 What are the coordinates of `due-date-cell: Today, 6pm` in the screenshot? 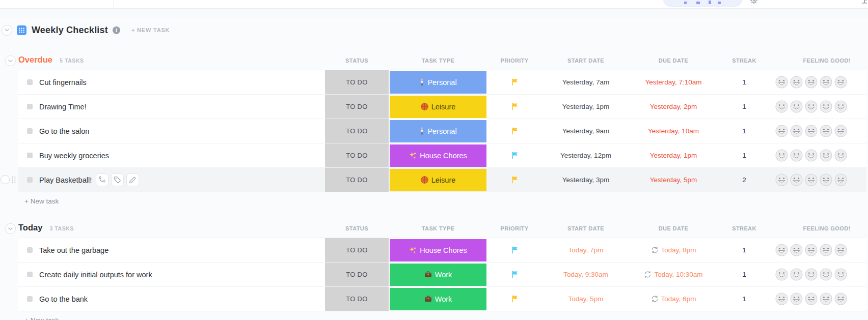 It's located at (673, 299).